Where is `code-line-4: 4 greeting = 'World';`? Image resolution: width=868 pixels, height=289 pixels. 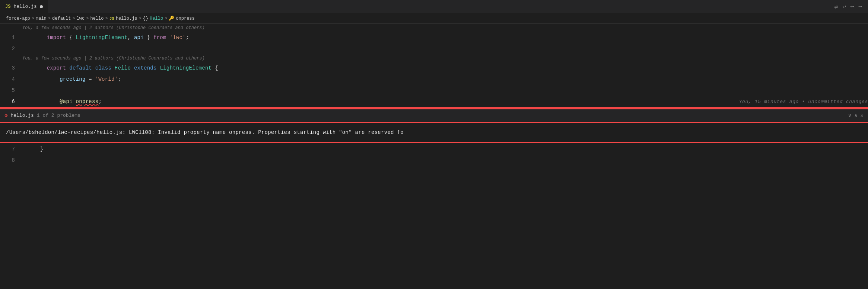 code-line-4: 4 greeting = 'World'; is located at coordinates (434, 79).